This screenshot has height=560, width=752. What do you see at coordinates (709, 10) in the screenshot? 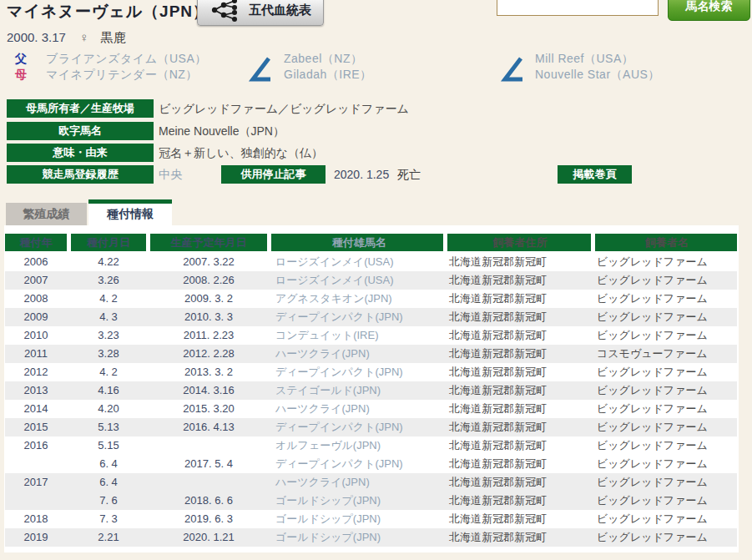
I see `horse-search-button: 馬名検索` at bounding box center [709, 10].